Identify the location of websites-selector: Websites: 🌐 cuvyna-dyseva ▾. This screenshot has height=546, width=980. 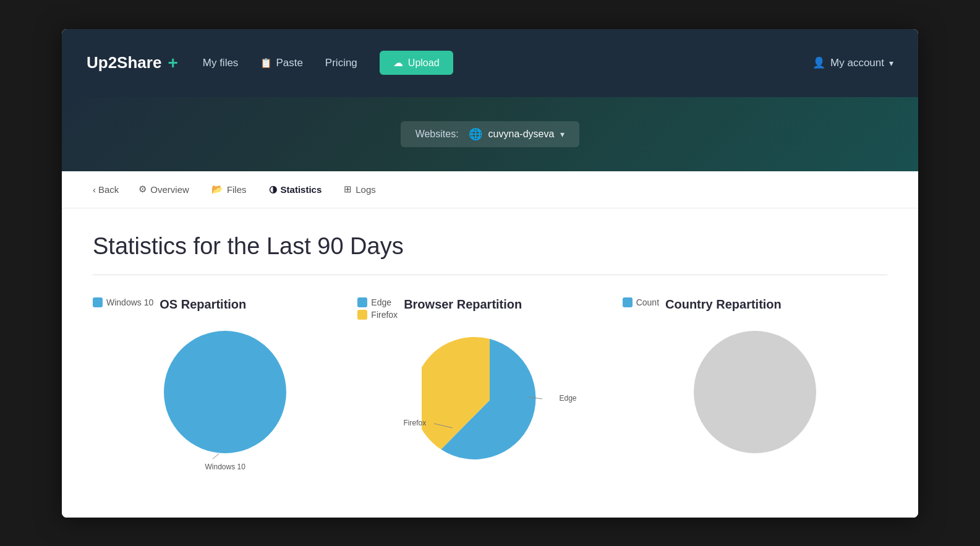
(490, 134).